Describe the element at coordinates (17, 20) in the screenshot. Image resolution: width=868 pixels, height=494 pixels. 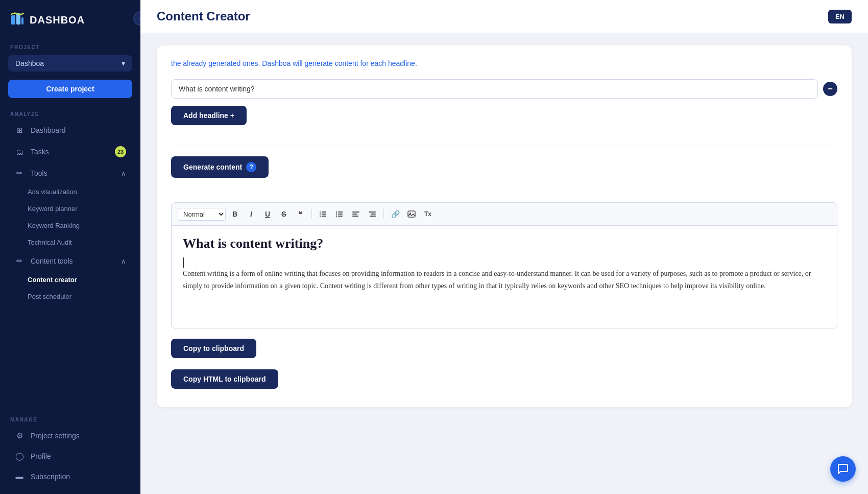
I see `logo-icon` at that location.